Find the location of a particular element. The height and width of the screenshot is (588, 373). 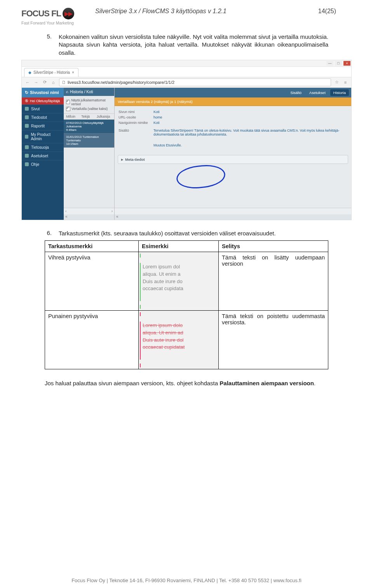

table-row: Vihreä pystyviiva Lorem ipsum dol aliqua… is located at coordinates (186, 281).